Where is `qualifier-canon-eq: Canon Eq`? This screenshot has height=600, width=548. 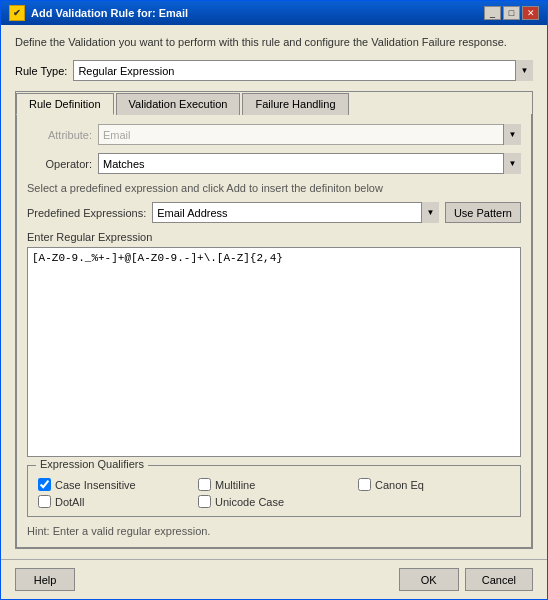
qualifier-canon-eq: Canon Eq is located at coordinates (434, 484).